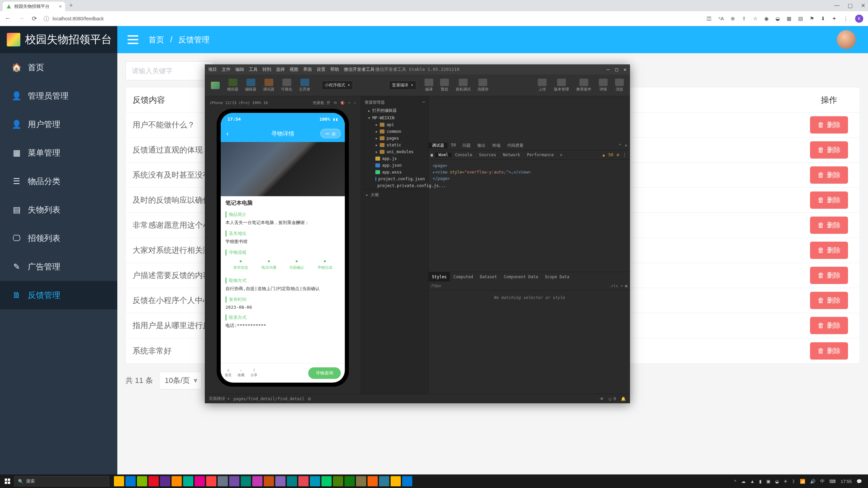 This screenshot has height=488, width=868. What do you see at coordinates (170, 71) in the screenshot?
I see `search-input: 请输入关键字` at bounding box center [170, 71].